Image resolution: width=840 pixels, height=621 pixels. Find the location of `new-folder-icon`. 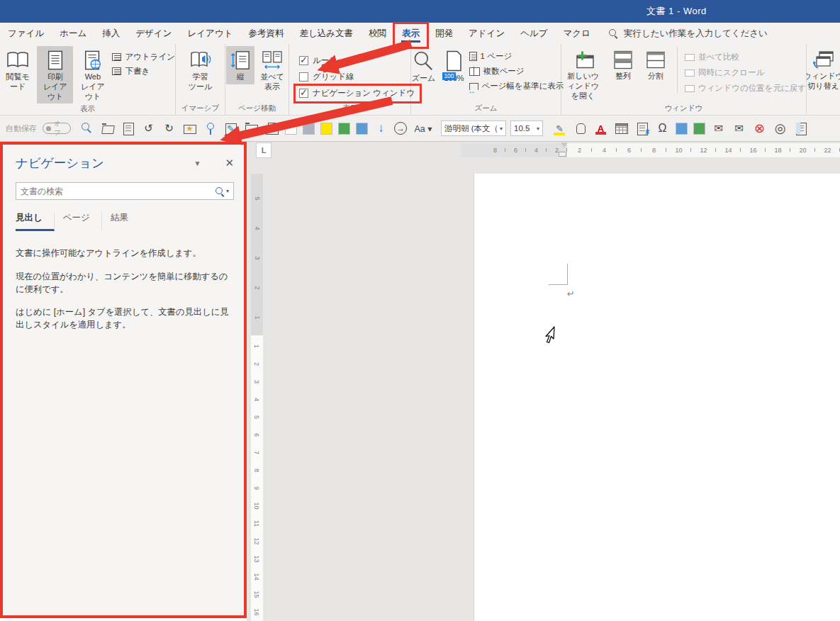

new-folder-icon is located at coordinates (251, 128).